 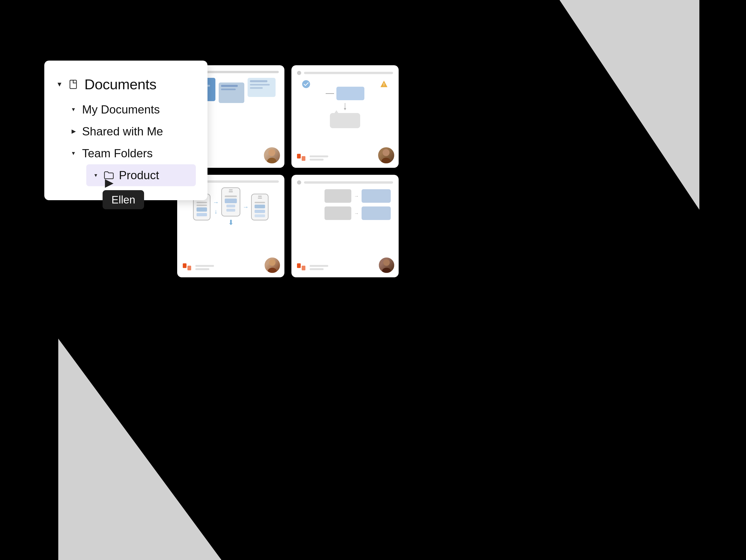 I want to click on chevron-down-icon-team: ▼, so click(x=74, y=153).